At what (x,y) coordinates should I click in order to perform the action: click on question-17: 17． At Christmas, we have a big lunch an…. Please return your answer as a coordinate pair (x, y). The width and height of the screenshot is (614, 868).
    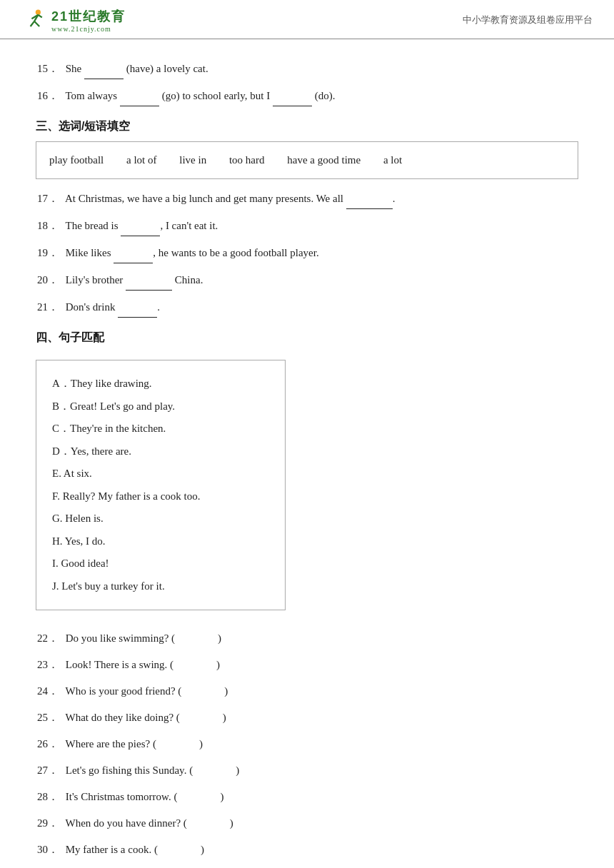
    Looking at the image, I should click on (307, 199).